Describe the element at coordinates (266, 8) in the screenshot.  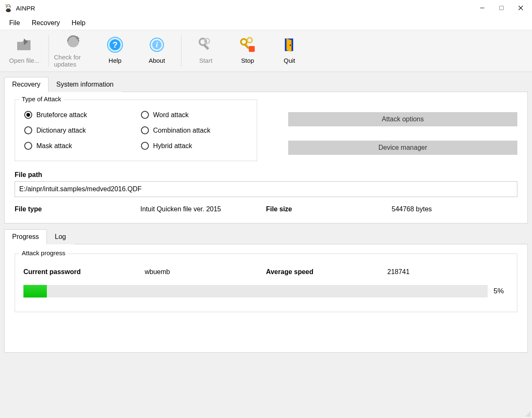
I see `titlebar: AINPR` at that location.